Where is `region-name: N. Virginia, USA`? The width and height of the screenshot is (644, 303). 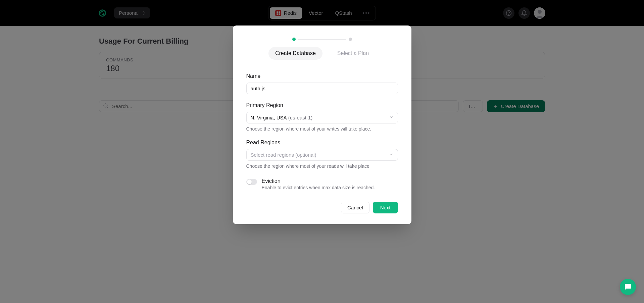
region-name: N. Virginia, USA is located at coordinates (269, 117).